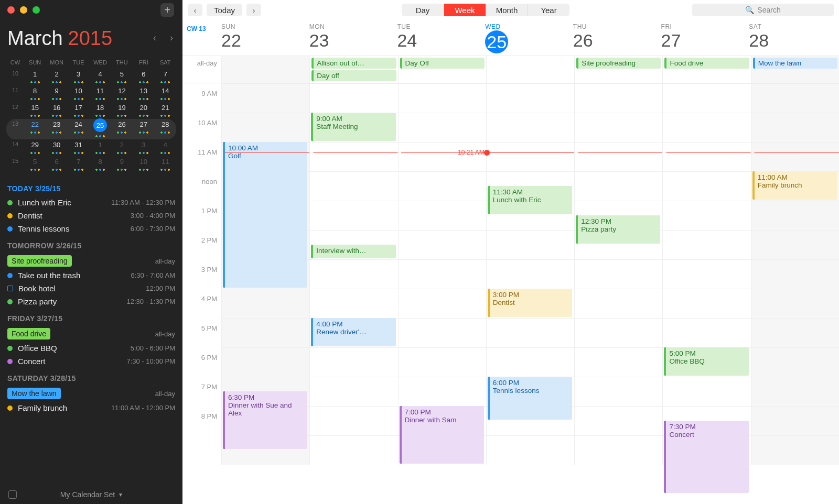 This screenshot has height=504, width=839. Describe the element at coordinates (265, 274) in the screenshot. I see `day-column: 10:00 AMGolf6:30 PMDinner with Sue and A…` at that location.